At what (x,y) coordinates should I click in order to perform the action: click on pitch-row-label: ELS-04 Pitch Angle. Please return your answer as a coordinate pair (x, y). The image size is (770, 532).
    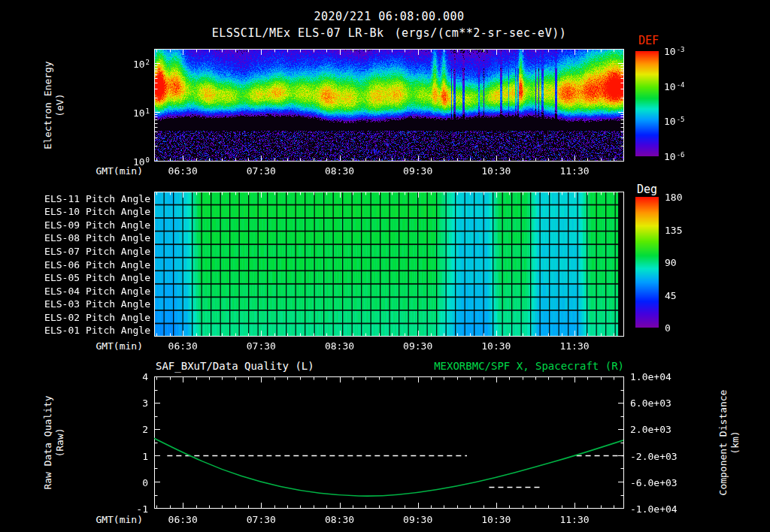
    Looking at the image, I should click on (94, 290).